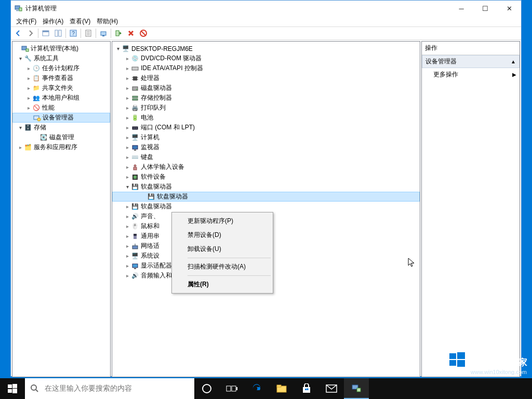 The width and height of the screenshot is (532, 399). I want to click on device-battery: 🔋电池, so click(266, 117).